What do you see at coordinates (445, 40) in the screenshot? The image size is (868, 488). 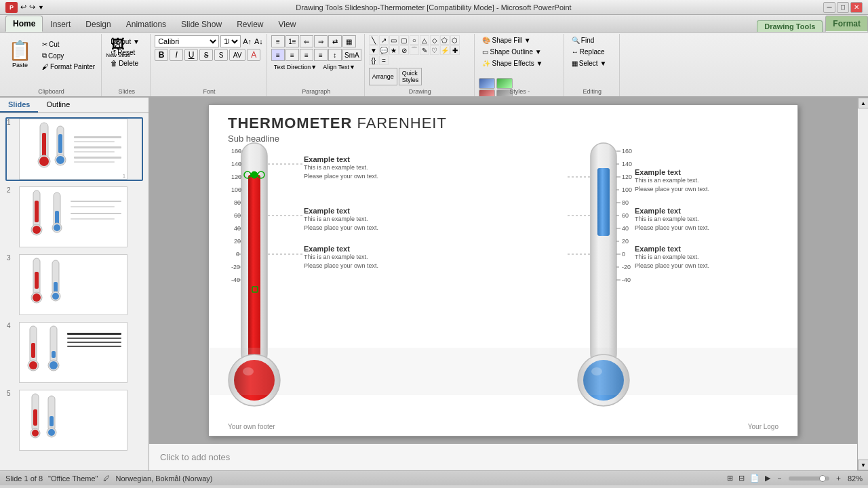 I see `pentagon-shape: ⬠` at bounding box center [445, 40].